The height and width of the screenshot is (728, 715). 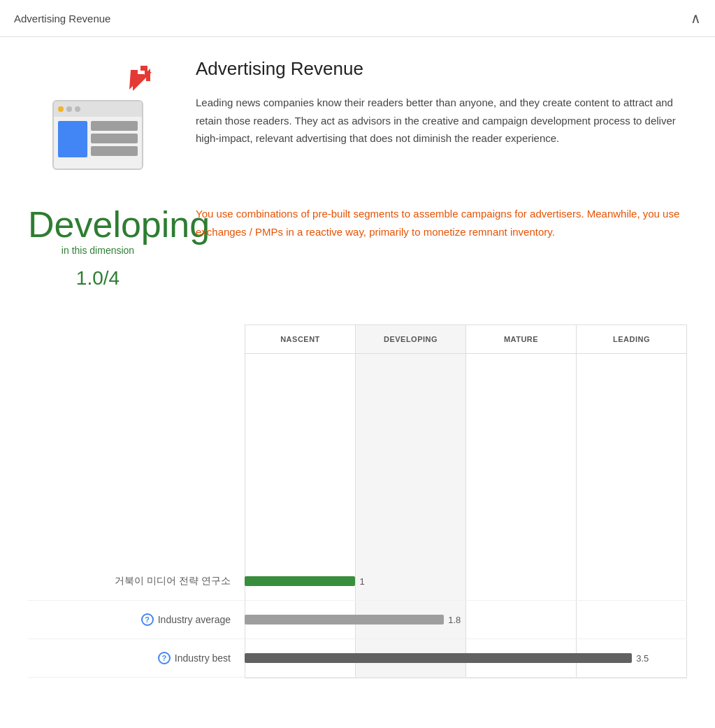 I want to click on best-help-icon: ?, so click(x=164, y=658).